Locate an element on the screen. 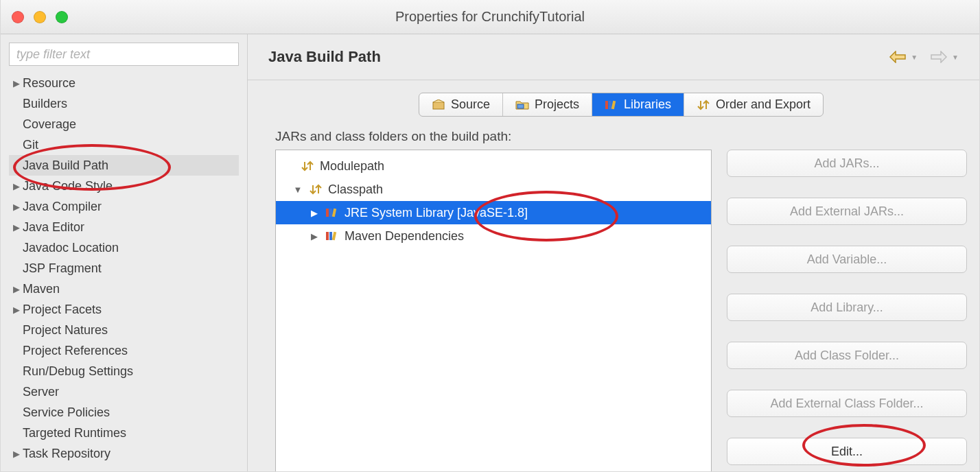 The height and width of the screenshot is (472, 980). window-controls is located at coordinates (40, 17).